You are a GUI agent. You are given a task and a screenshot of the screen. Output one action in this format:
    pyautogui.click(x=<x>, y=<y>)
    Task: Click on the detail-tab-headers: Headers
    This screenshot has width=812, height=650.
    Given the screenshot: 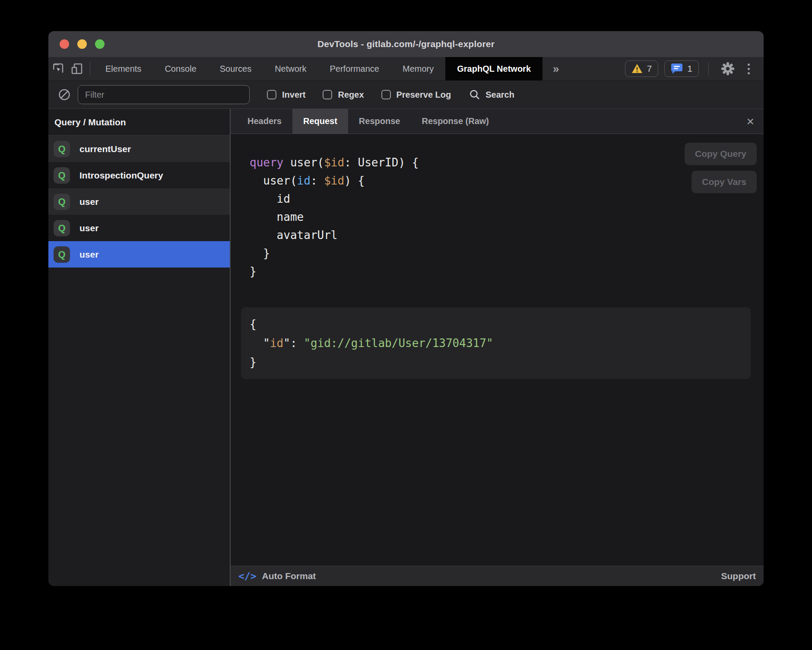 What is the action you would take?
    pyautogui.click(x=264, y=121)
    